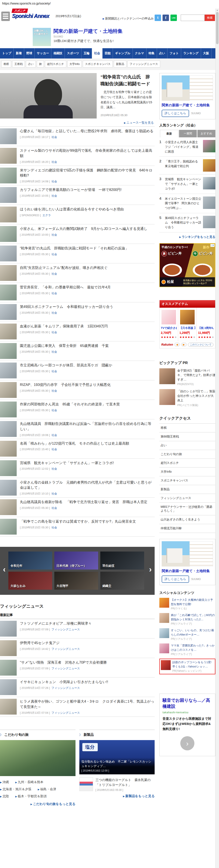  I want to click on chevron-right-icon: ›, so click(150, 569).